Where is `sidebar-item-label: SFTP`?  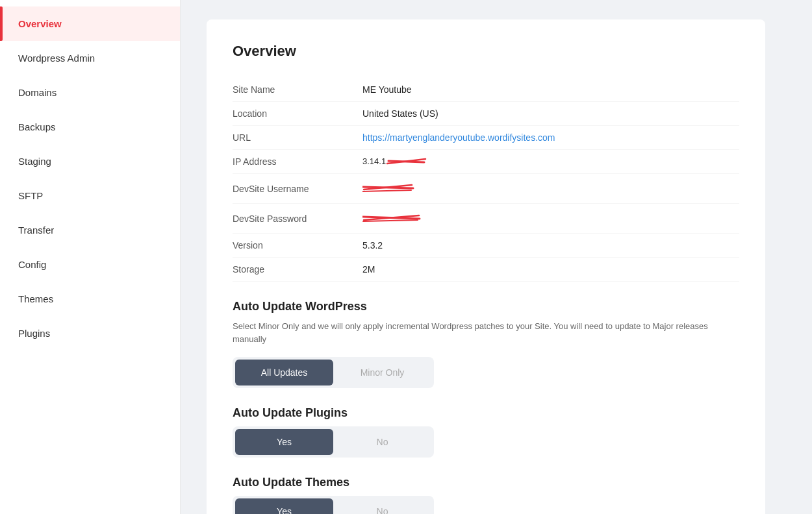 sidebar-item-label: SFTP is located at coordinates (31, 196).